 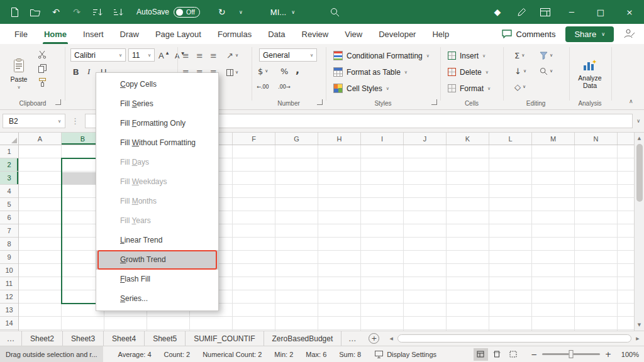 I want to click on column-header-n: N, so click(x=596, y=138).